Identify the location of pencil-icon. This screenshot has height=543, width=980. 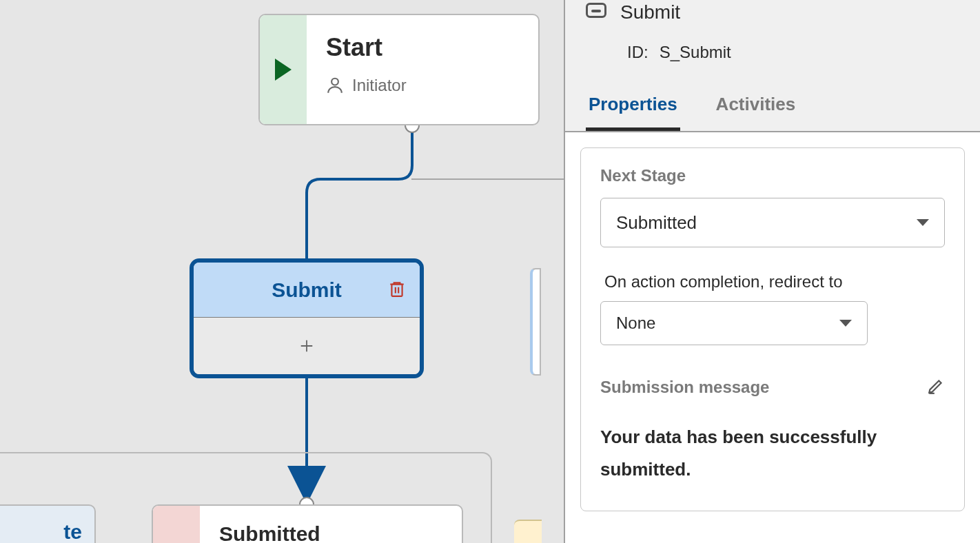
(936, 386).